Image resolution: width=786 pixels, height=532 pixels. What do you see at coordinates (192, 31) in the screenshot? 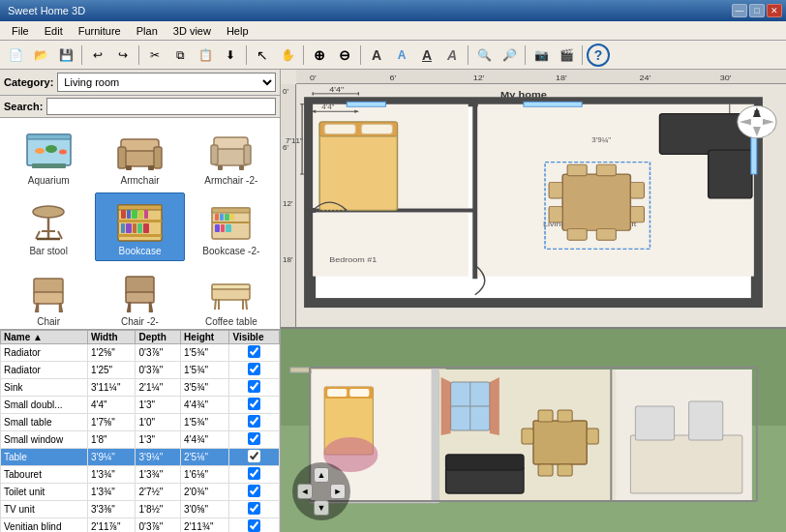
I see `menu-3dview: 3D view` at bounding box center [192, 31].